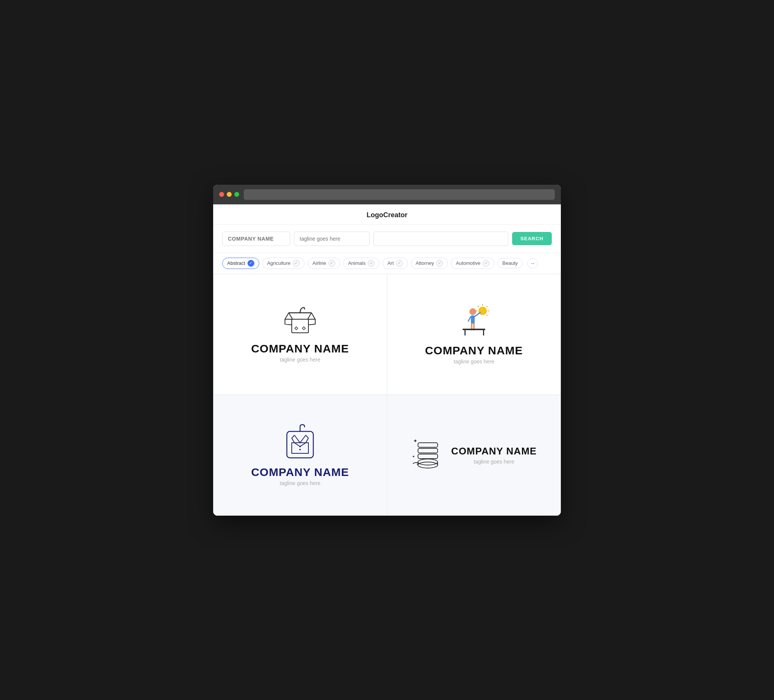  What do you see at coordinates (474, 321) in the screenshot?
I see `logo-2-icon` at bounding box center [474, 321].